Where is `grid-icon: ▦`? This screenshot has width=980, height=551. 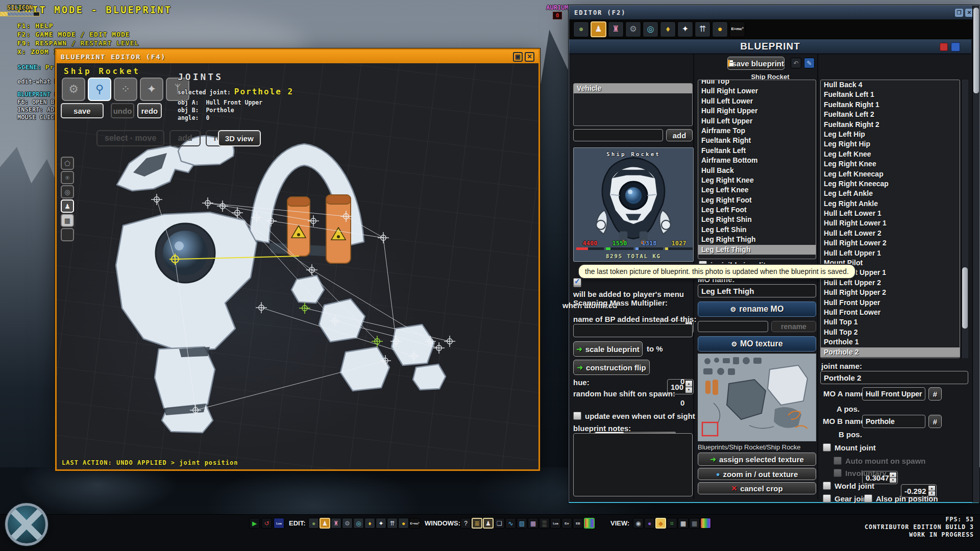
grid-icon: ▦ is located at coordinates (683, 523).